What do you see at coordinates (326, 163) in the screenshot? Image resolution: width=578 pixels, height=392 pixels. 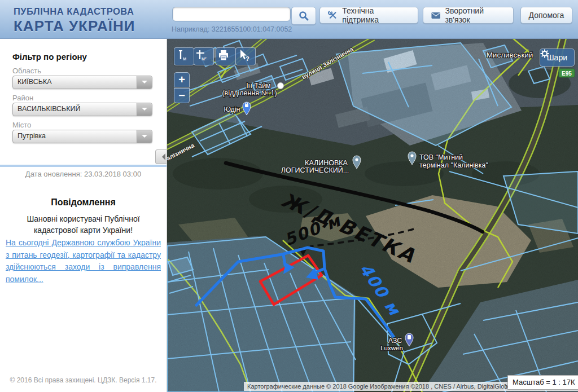 I see `label-kalynovka-1: КАЛИНОВКА` at bounding box center [326, 163].